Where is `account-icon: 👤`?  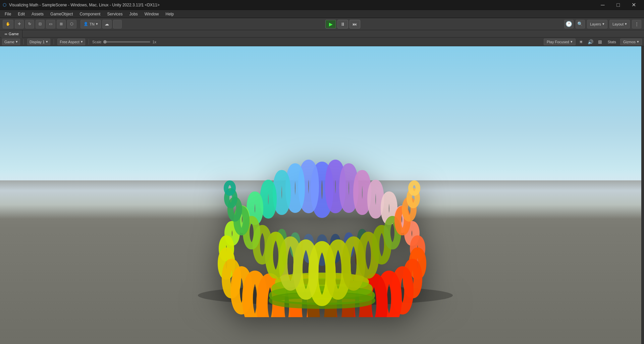
account-icon: 👤 is located at coordinates (86, 24).